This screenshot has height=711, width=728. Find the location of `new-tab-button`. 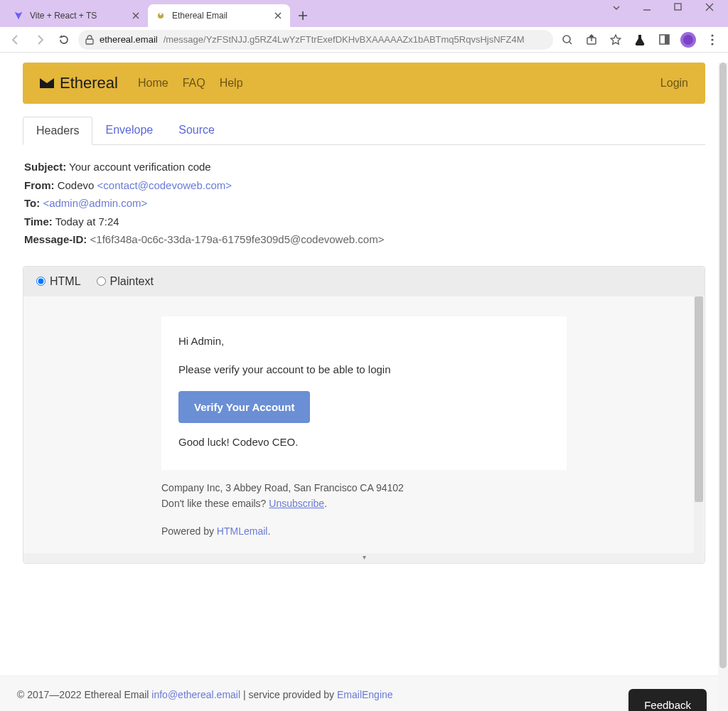

new-tab-button is located at coordinates (303, 16).